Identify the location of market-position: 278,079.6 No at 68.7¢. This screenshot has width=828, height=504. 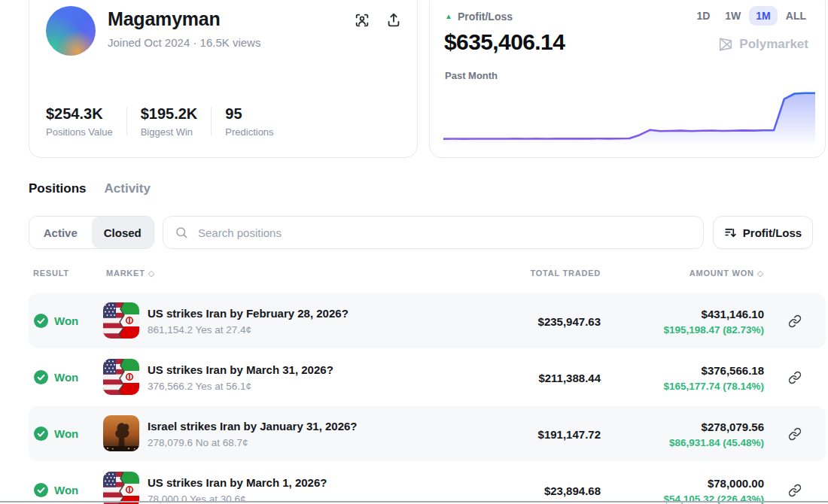
(253, 442).